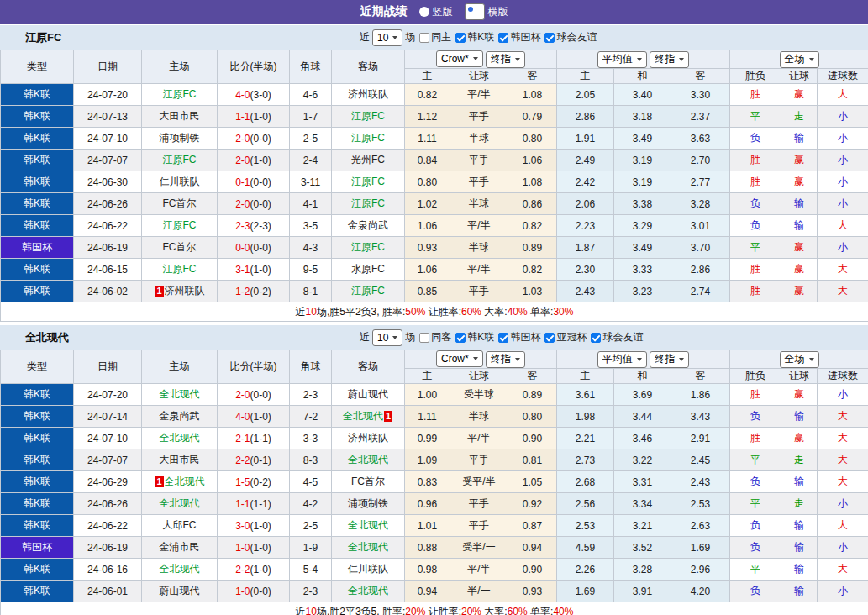 The height and width of the screenshot is (615, 868). What do you see at coordinates (108, 117) in the screenshot?
I see `date-cell: 24-07-13` at bounding box center [108, 117].